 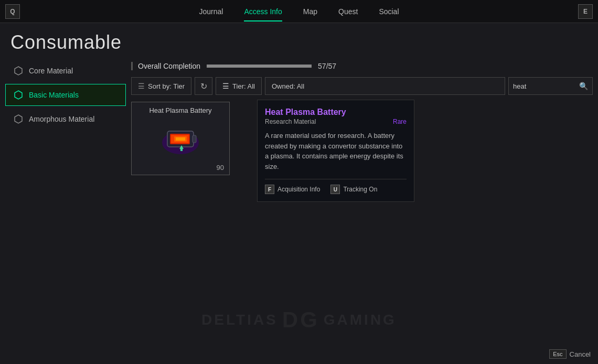 I want to click on search-icon: 🔍, so click(x=583, y=86).